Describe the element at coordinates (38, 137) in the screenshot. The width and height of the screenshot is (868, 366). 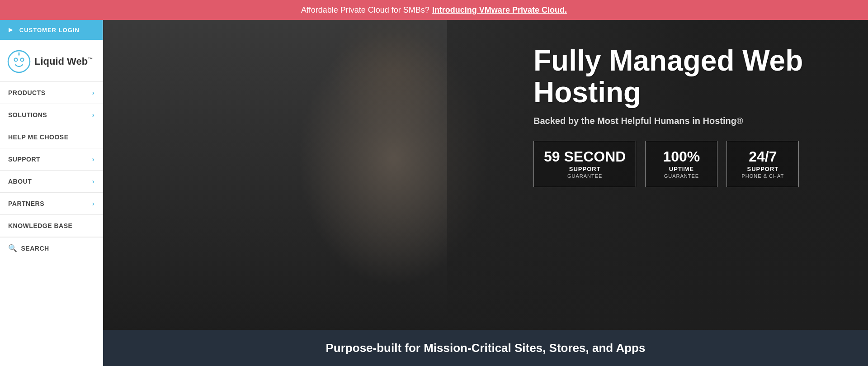
I see `nav-label-help: HELP ME CHOOSE` at that location.